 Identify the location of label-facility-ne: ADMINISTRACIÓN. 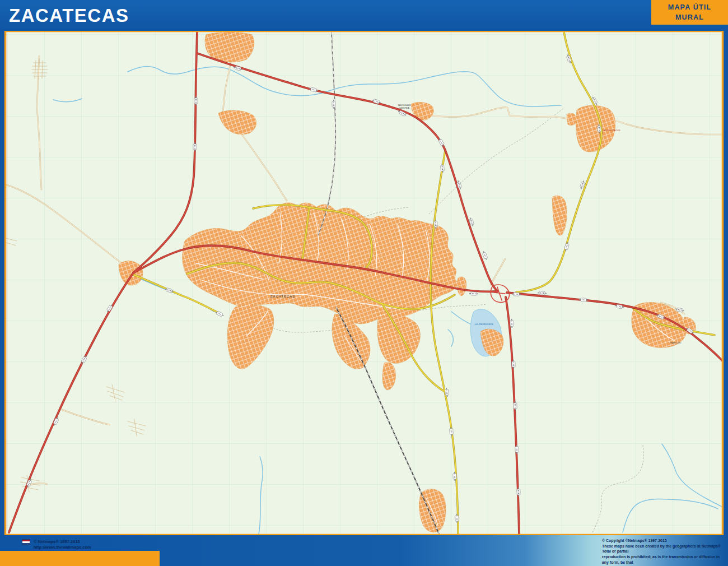
(612, 130).